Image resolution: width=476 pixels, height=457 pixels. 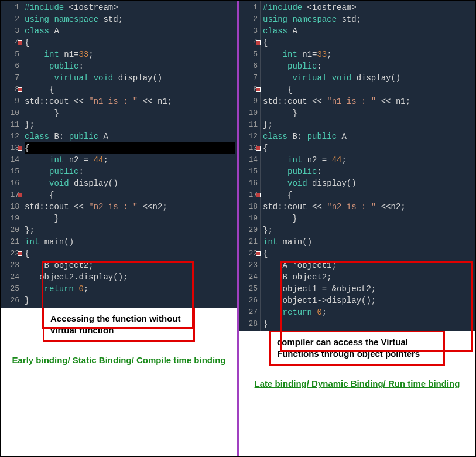 What do you see at coordinates (249, 230) in the screenshot?
I see `line-number: 20` at bounding box center [249, 230].